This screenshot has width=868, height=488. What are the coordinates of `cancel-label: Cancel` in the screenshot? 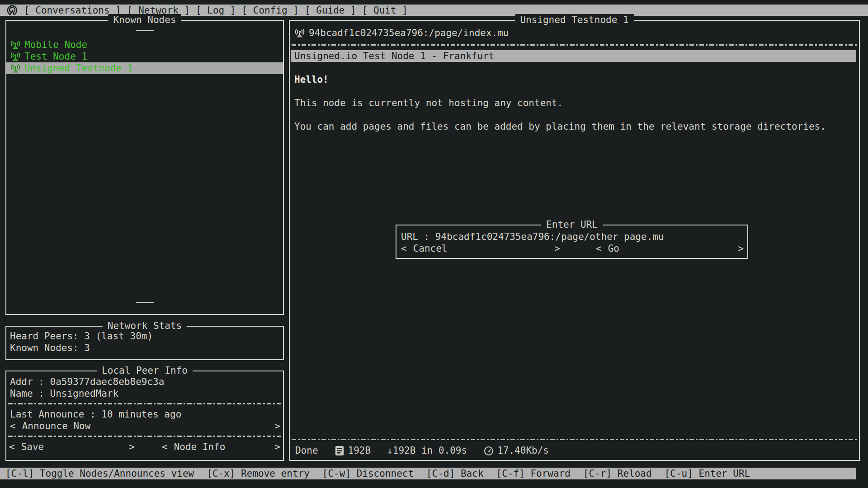 It's located at (430, 249).